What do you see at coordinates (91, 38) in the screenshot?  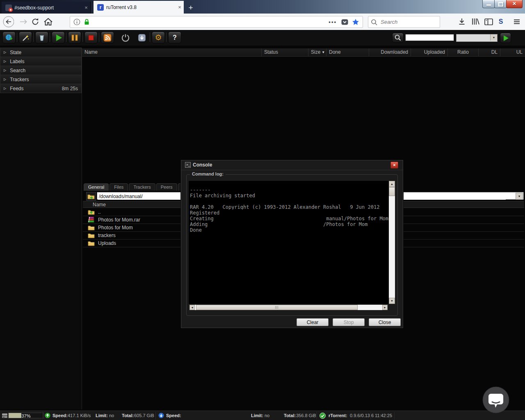 I see `stop-torrent-button` at bounding box center [91, 38].